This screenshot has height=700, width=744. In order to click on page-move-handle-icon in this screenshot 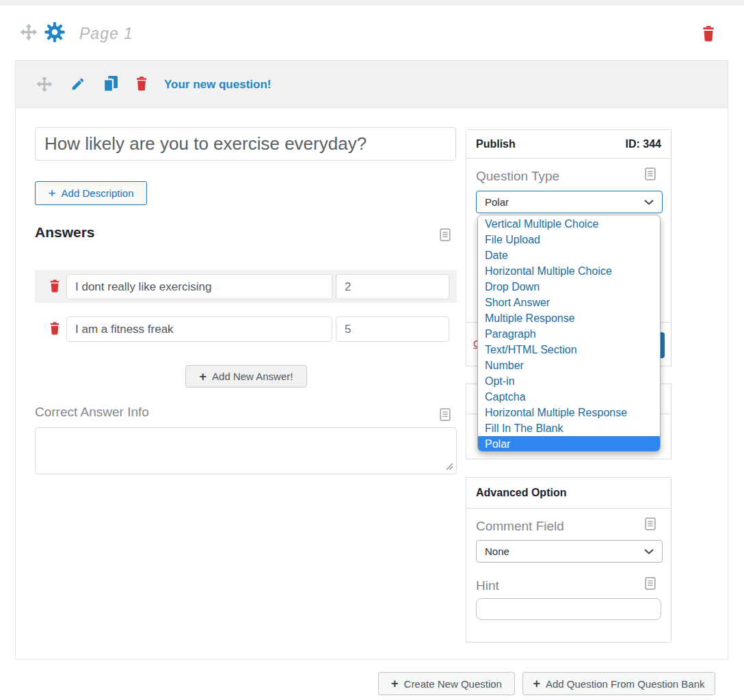, I will do `click(29, 32)`.